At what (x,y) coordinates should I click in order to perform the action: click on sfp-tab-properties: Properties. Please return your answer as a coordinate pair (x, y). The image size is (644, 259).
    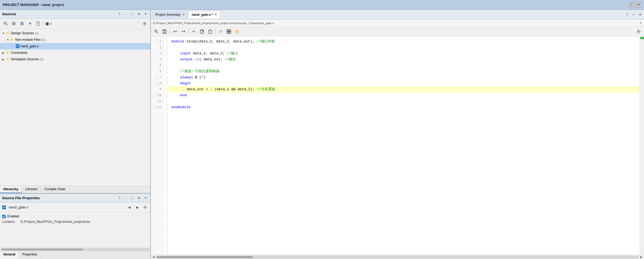
    Looking at the image, I should click on (30, 255).